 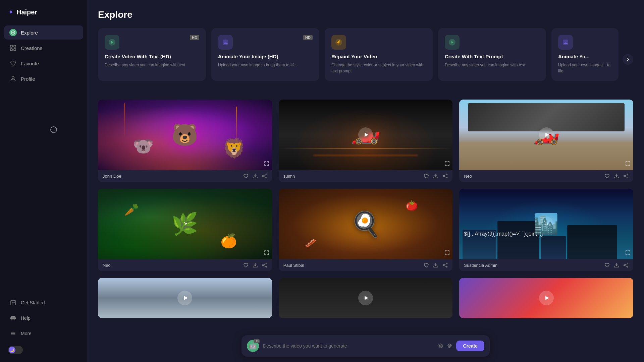 I want to click on settings-button, so click(x=450, y=346).